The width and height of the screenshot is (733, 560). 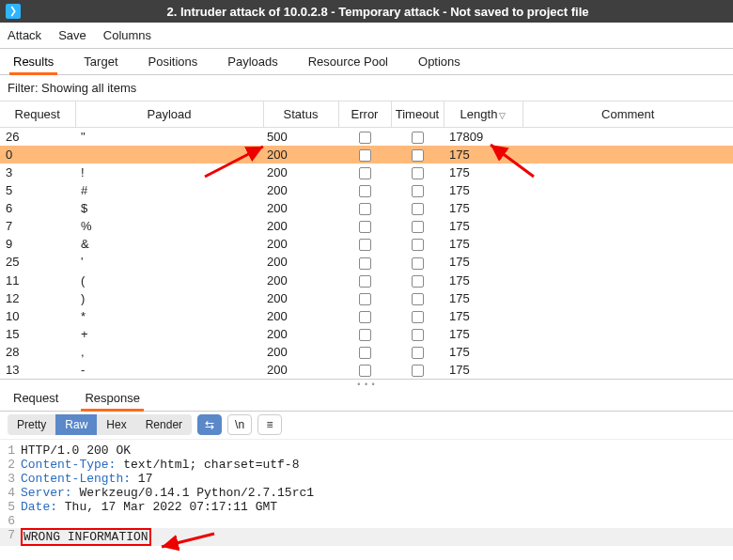 What do you see at coordinates (32, 425) in the screenshot?
I see `view-pretty: Pretty` at bounding box center [32, 425].